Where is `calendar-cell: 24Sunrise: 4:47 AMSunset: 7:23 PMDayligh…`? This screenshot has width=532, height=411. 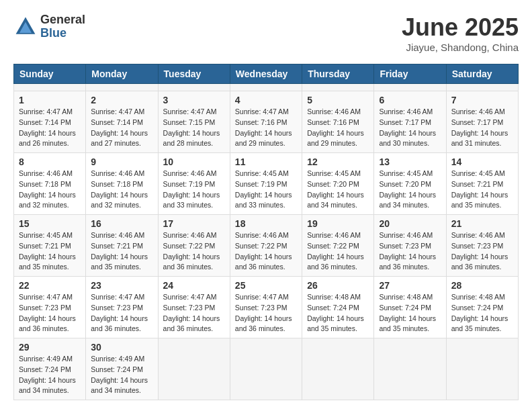
calendar-cell: 24Sunrise: 4:47 AMSunset: 7:23 PMDayligh… is located at coordinates (193, 308).